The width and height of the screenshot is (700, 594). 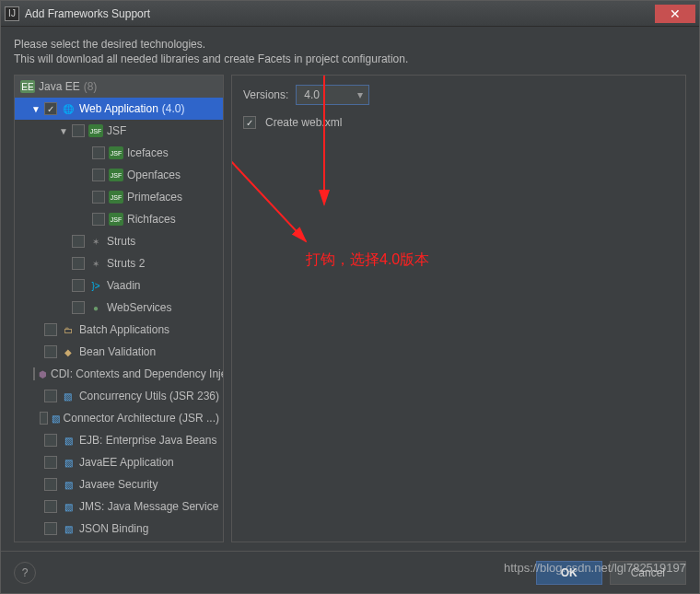 What do you see at coordinates (123, 285) in the screenshot?
I see `tree-item-label: Vaadin` at bounding box center [123, 285].